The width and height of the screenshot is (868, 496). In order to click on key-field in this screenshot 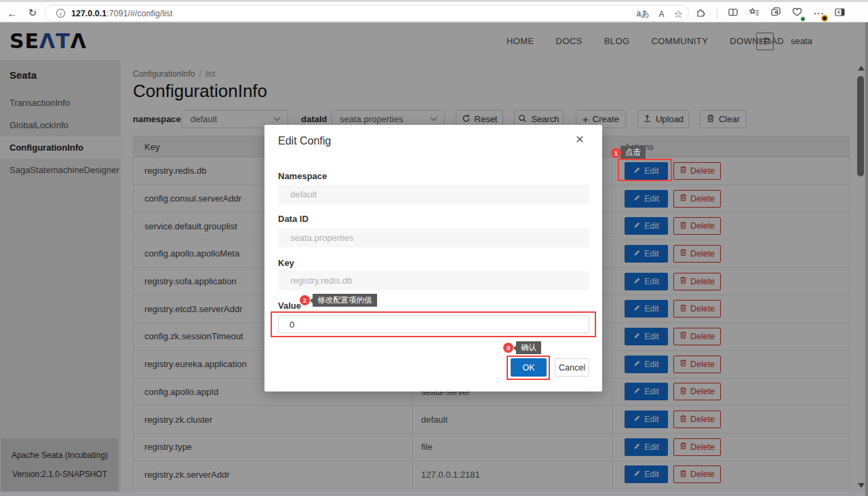, I will do `click(434, 281)`.